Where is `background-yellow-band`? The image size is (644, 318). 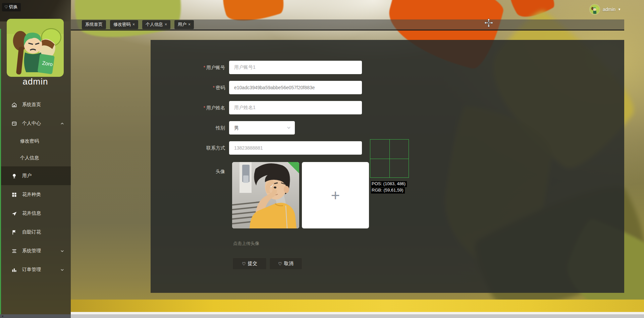 background-yellow-band is located at coordinates (358, 306).